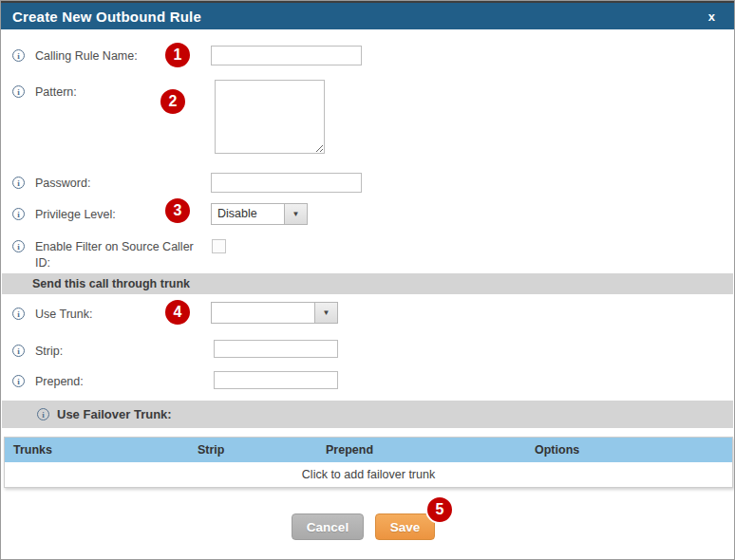 This screenshot has height=560, width=735. I want to click on annotation-badge-3: 3, so click(178, 211).